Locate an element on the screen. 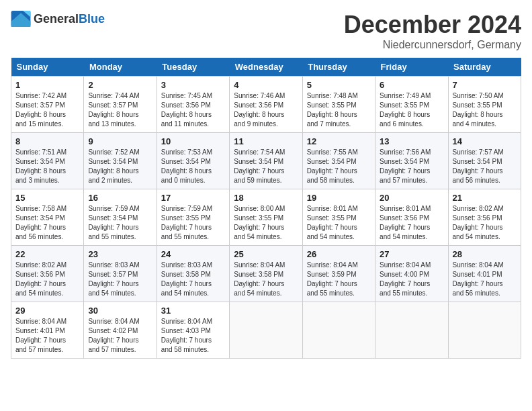 The height and width of the screenshot is (411, 532). day-number: 31 is located at coordinates (193, 310).